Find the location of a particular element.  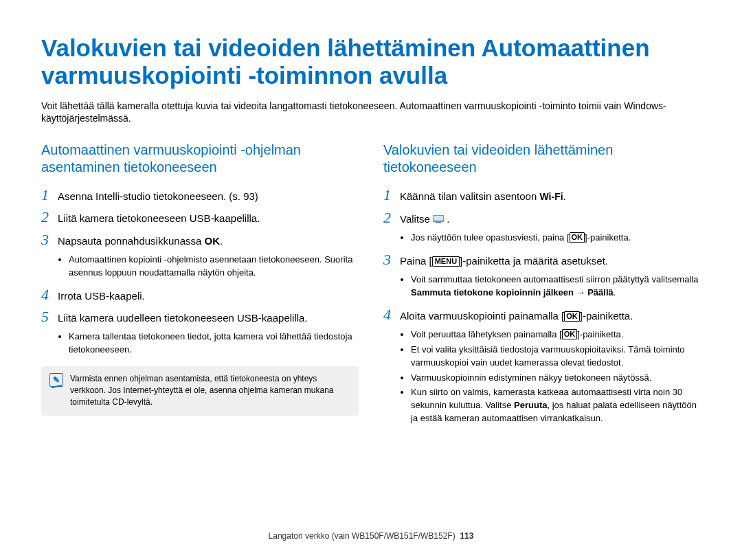

page-title: Valokuvien tai videoiden lähettäminen Au… is located at coordinates (371, 62).